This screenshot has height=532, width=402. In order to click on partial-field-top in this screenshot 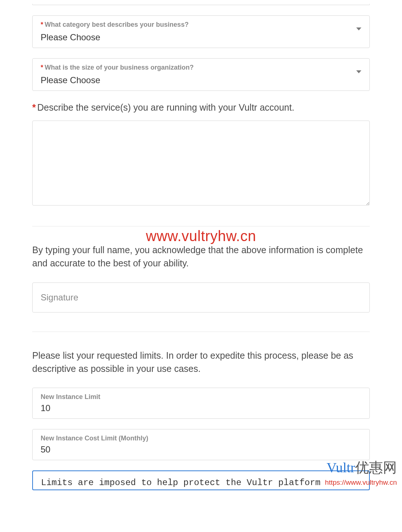, I will do `click(201, 4)`.